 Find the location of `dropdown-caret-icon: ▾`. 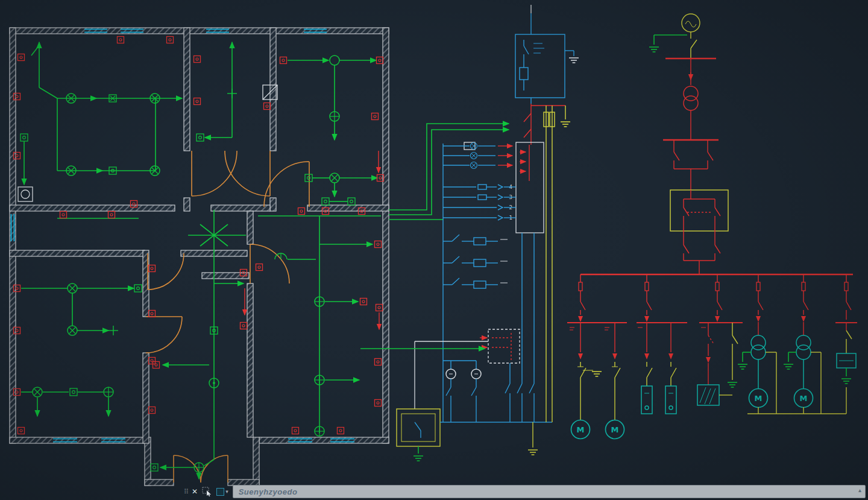

dropdown-caret-icon: ▾ is located at coordinates (227, 492).